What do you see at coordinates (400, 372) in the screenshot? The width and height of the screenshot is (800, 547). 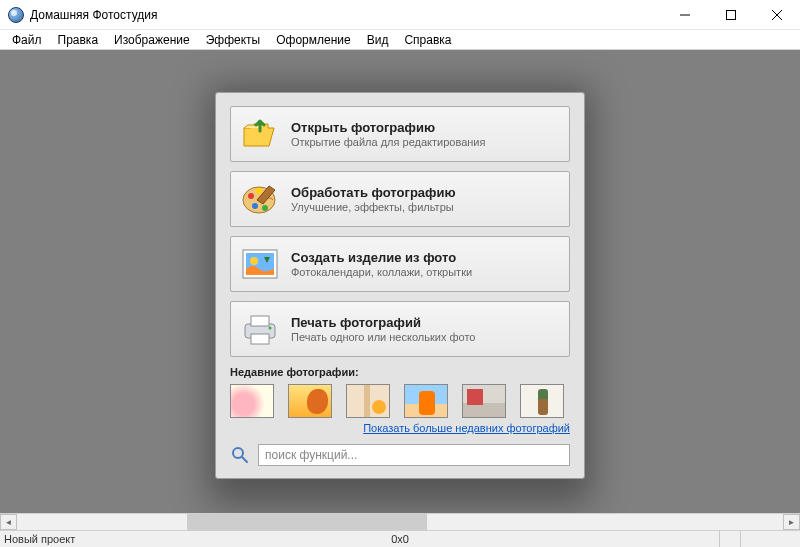 I see `recent-photos-label: Недавние фотографии:` at bounding box center [400, 372].